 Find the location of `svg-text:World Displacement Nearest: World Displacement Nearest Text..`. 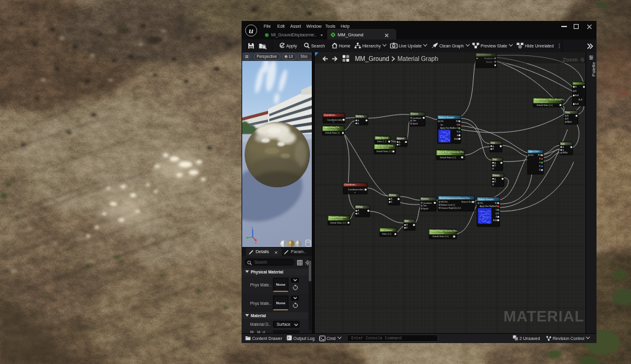

svg-text:World Displacement Nearest: World Displacement Nearest Text.. is located at coordinates (455, 198).